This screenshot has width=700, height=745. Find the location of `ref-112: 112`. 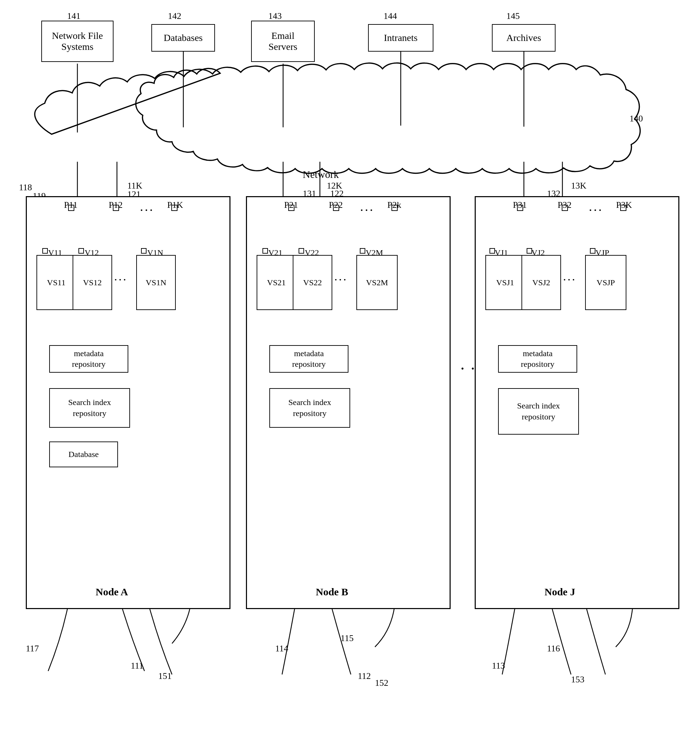

ref-112: 112 is located at coordinates (364, 676).